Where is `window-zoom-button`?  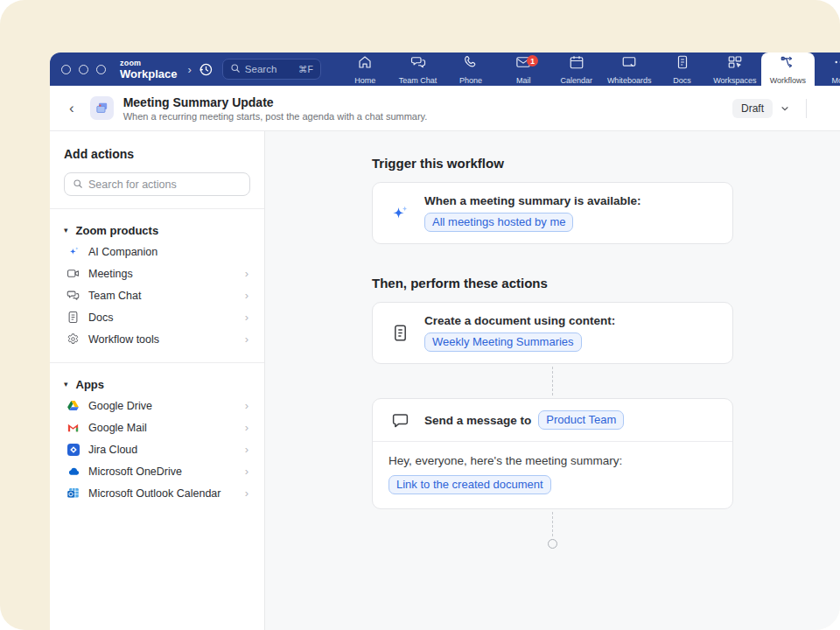 window-zoom-button is located at coordinates (102, 70).